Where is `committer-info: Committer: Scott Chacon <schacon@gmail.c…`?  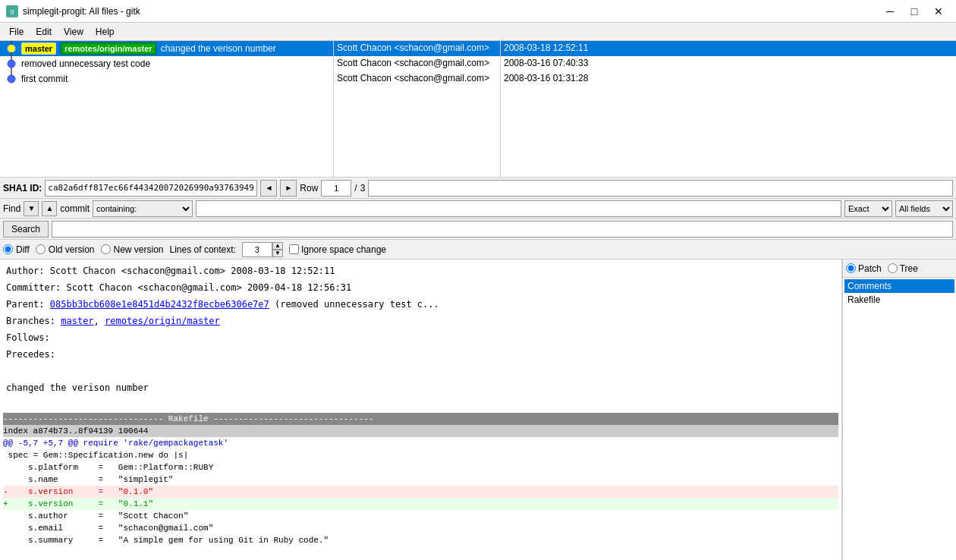
committer-info: Committer: Scott Chacon <schacon@gmail.c… is located at coordinates (420, 288).